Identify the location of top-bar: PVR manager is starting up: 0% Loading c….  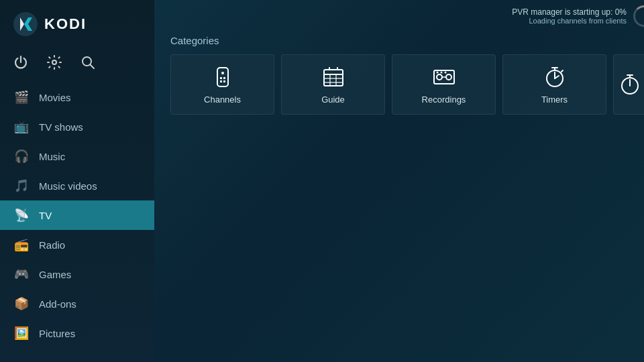
(399, 15).